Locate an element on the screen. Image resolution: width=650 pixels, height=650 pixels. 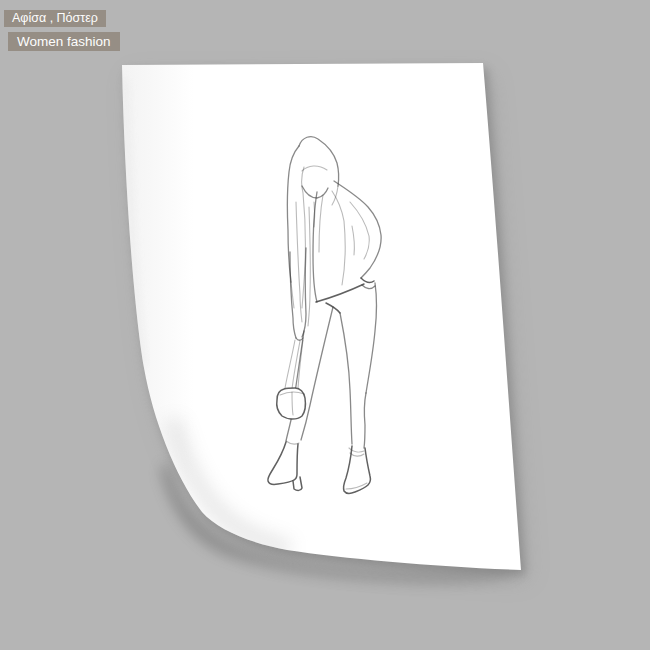
category-tag: Αφίσα , Πόστερ is located at coordinates (55, 18).